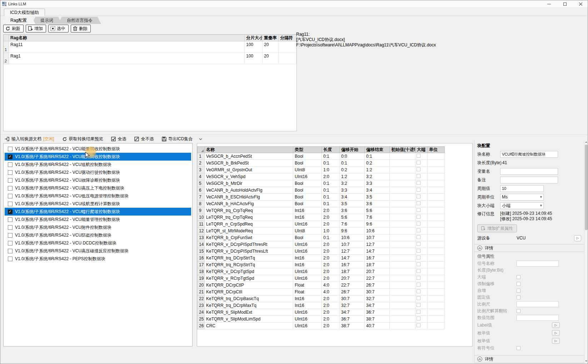 Image resolution: width=588 pixels, height=364 pixels. I want to click on signal-offset-end-cell: 34:7, so click(377, 305).